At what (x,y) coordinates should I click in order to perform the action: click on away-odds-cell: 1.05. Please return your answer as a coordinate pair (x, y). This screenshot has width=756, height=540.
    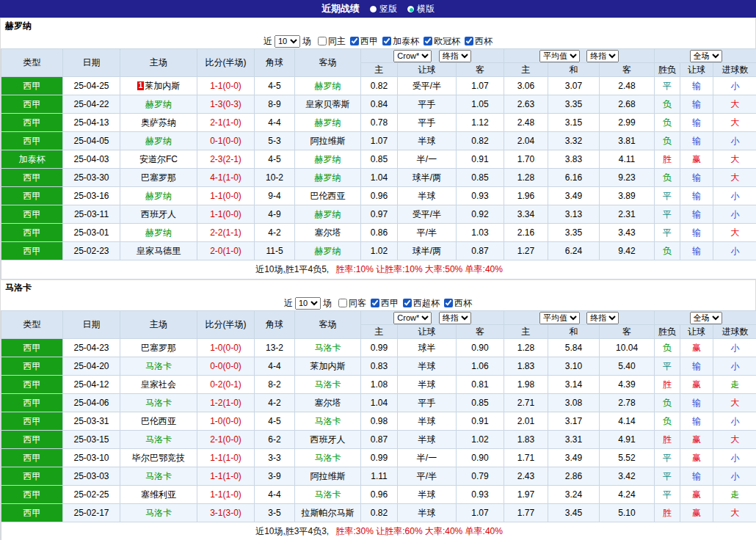
    Looking at the image, I should click on (480, 104).